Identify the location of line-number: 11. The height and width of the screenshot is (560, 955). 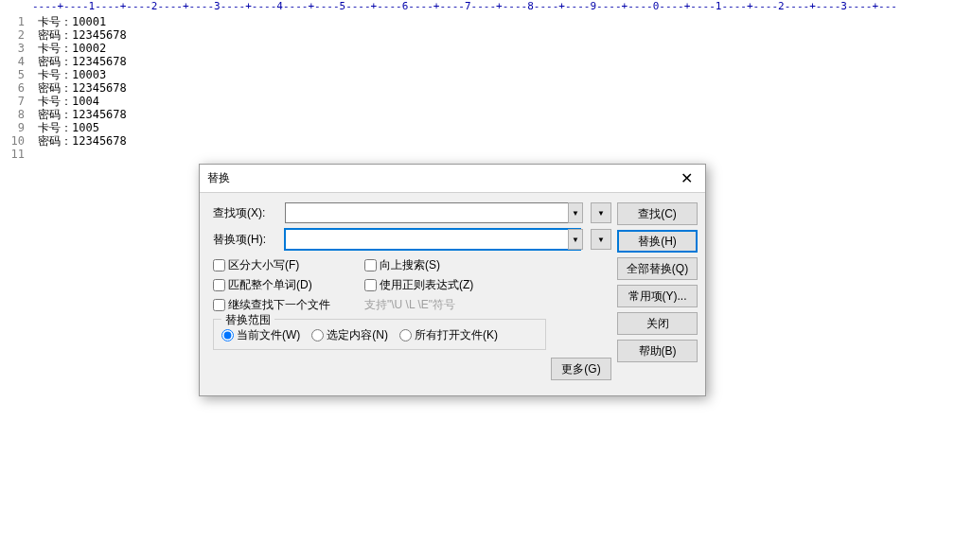
(12, 154).